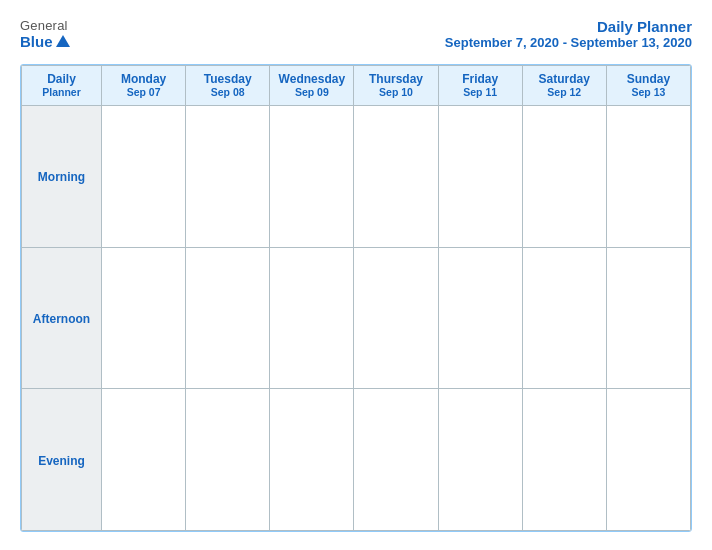  Describe the element at coordinates (568, 26) in the screenshot. I see `header-title-main: Daily Planner` at that location.